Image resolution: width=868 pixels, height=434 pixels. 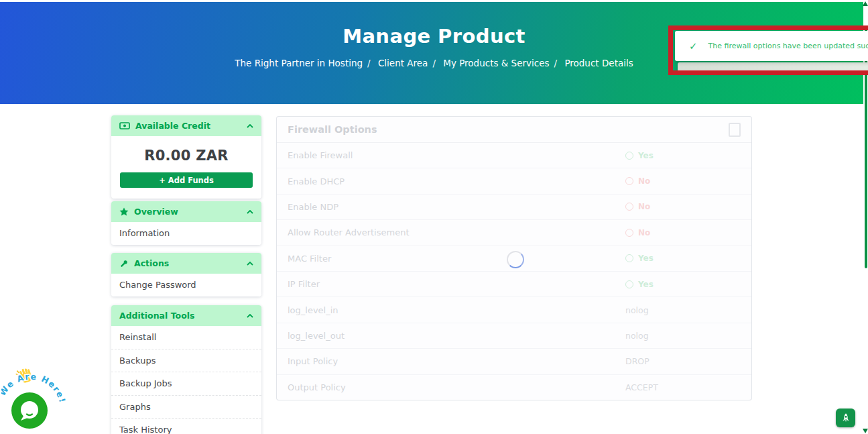 I want to click on loading-spinner-icon, so click(x=515, y=260).